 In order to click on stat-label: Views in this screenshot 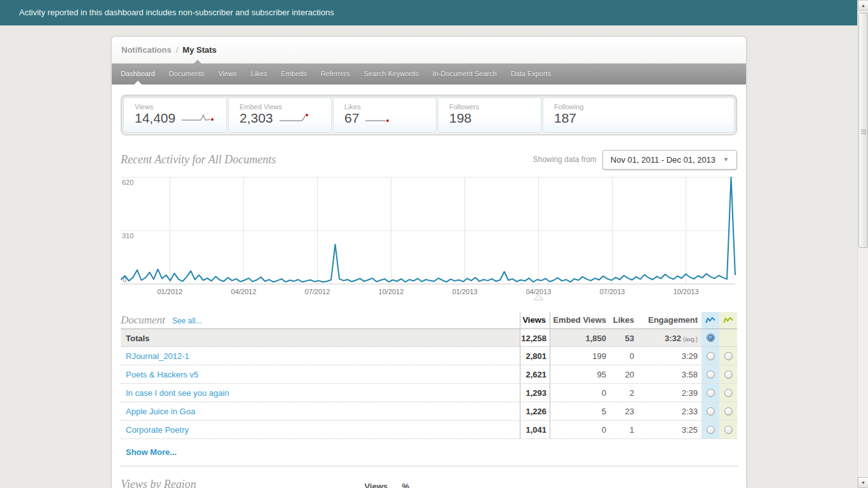, I will do `click(180, 107)`.